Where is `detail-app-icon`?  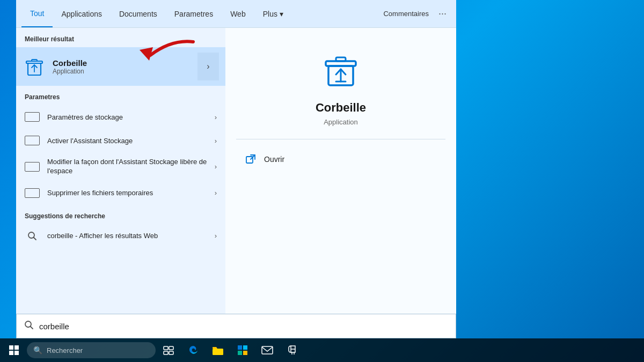
detail-app-icon is located at coordinates (341, 71).